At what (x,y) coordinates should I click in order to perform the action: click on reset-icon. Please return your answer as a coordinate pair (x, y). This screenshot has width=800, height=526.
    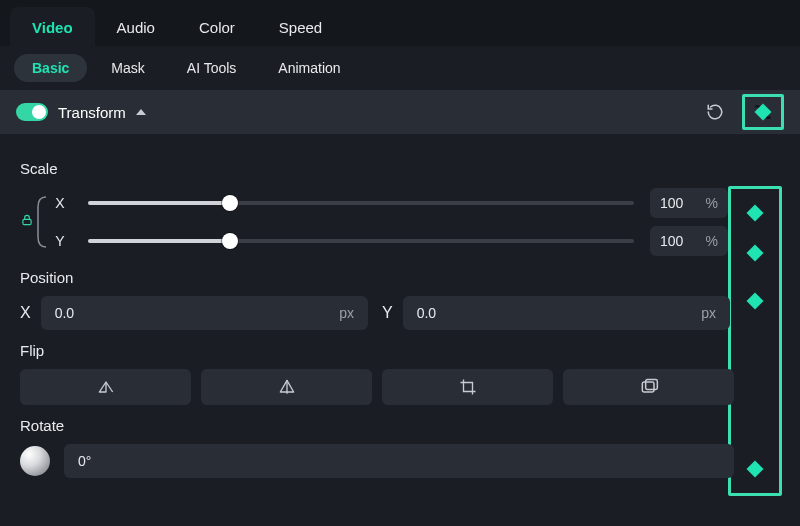
    Looking at the image, I should click on (715, 112).